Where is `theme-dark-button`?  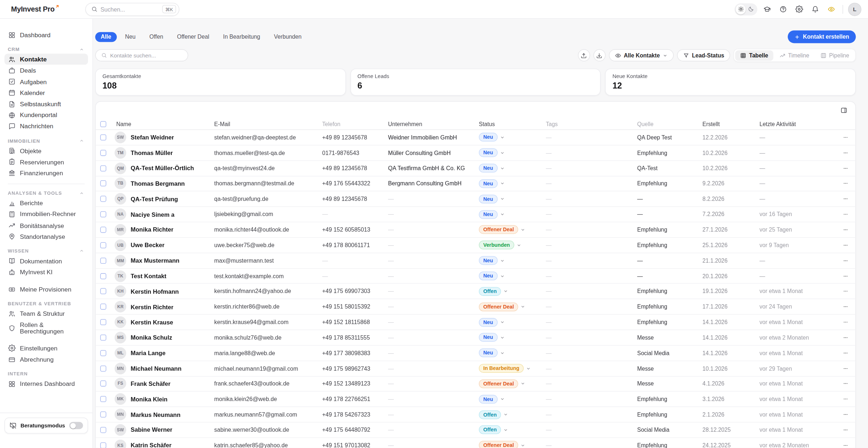 theme-dark-button is located at coordinates (751, 9).